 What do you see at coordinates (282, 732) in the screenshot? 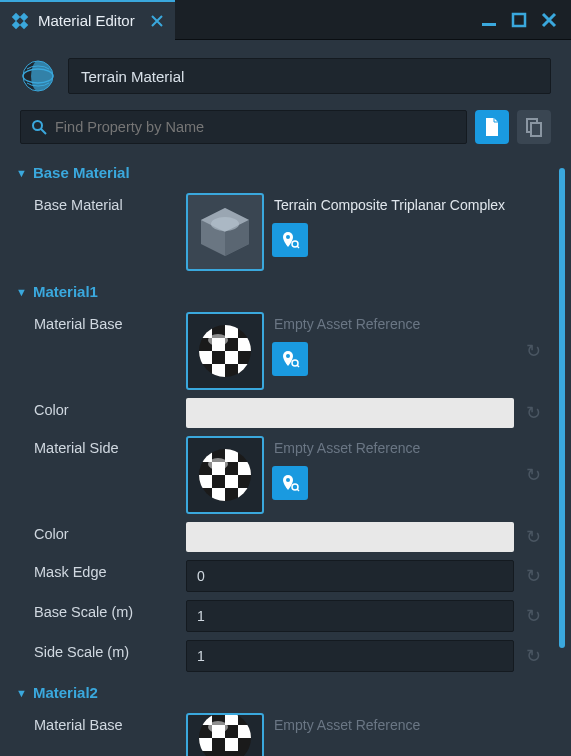
I see `prop-material2-base: Material Base Empty Asset Reference` at bounding box center [282, 732].